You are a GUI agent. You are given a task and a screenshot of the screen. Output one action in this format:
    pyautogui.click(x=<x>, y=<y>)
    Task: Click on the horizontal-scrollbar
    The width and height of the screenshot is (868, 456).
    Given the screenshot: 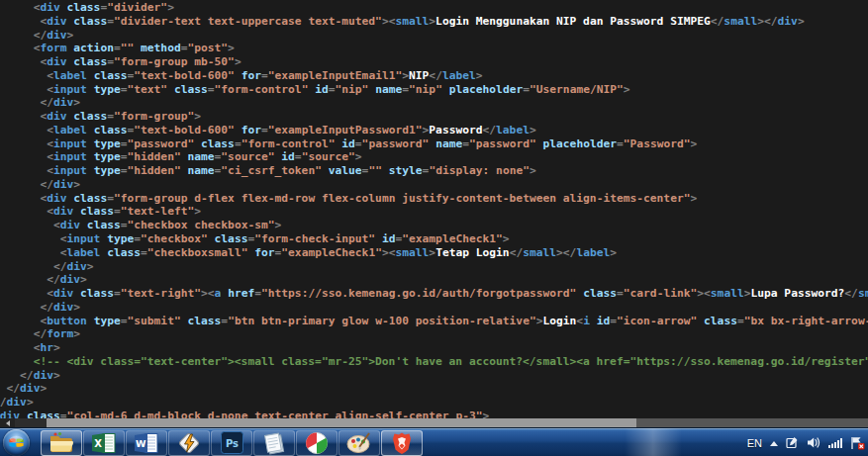 What is the action you would take?
    pyautogui.click(x=434, y=423)
    